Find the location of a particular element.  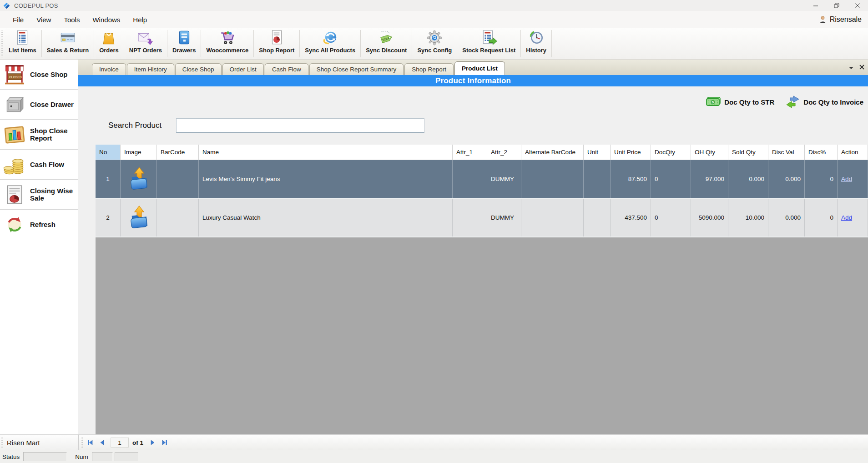

first-page-button is located at coordinates (90, 443).